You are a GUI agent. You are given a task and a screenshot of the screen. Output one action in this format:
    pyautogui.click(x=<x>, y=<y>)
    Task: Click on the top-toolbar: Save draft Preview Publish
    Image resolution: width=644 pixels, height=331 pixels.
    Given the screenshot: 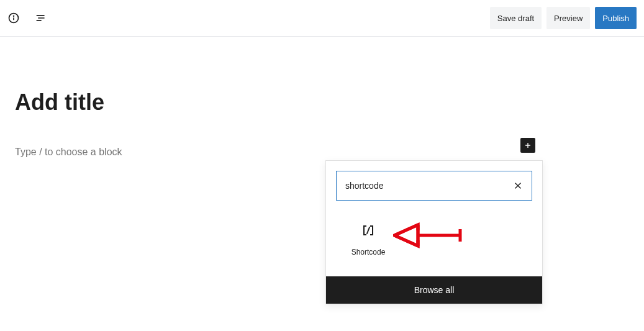 What is the action you would take?
    pyautogui.click(x=322, y=19)
    